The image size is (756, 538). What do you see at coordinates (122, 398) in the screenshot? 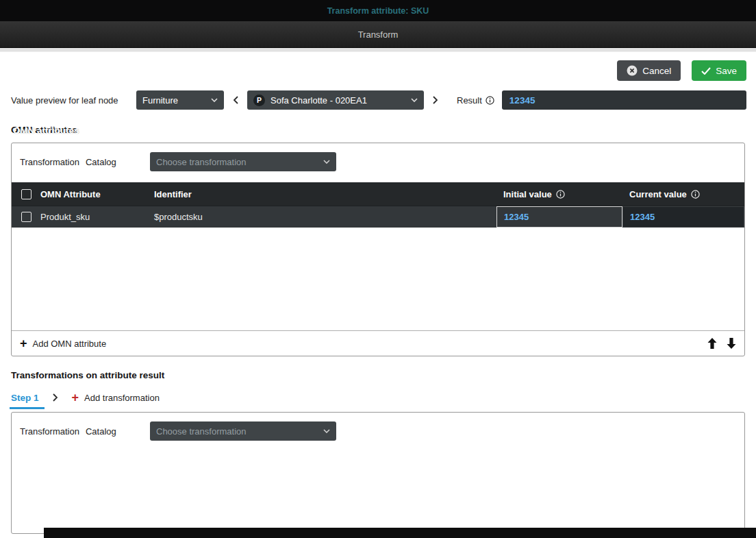
I see `add-transformation-label: Add transformation` at bounding box center [122, 398].